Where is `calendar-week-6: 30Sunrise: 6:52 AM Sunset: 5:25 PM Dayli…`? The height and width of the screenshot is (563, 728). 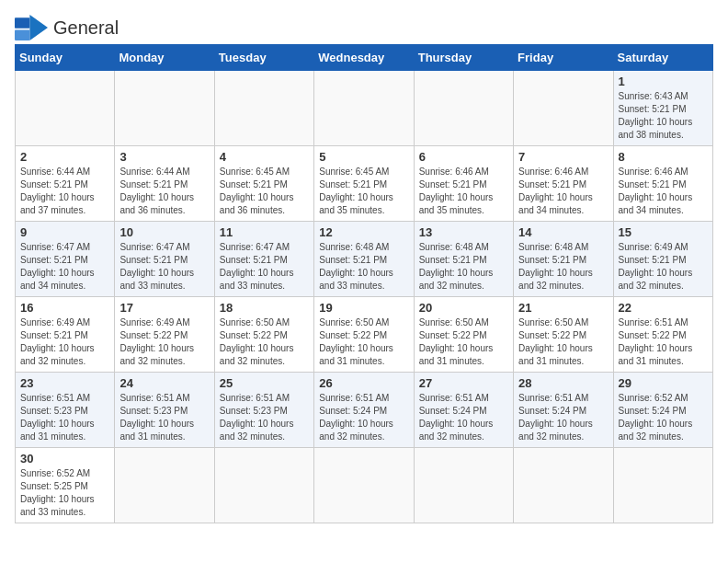
calendar-week-6: 30Sunrise: 6:52 AM Sunset: 5:25 PM Dayli… is located at coordinates (364, 486).